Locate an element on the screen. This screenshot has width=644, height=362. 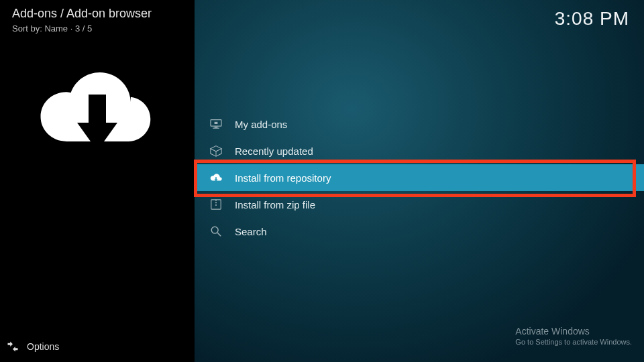
monitor-icon is located at coordinates (216, 124).